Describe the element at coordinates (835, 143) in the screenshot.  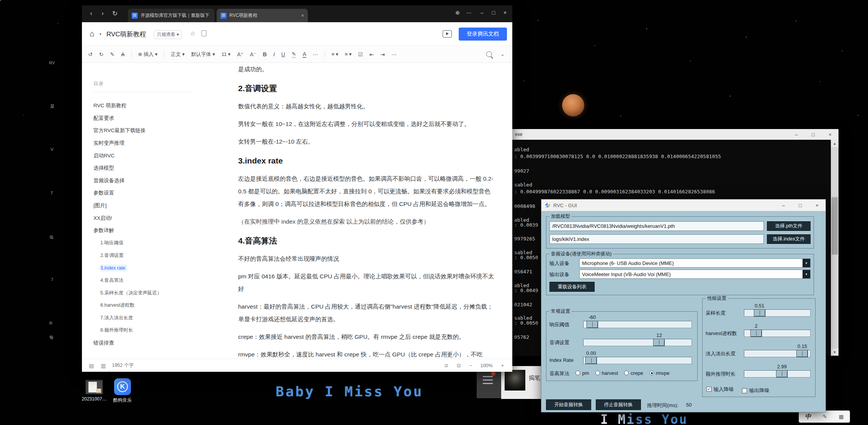
I see `scroll-up-icon: ▲` at that location.